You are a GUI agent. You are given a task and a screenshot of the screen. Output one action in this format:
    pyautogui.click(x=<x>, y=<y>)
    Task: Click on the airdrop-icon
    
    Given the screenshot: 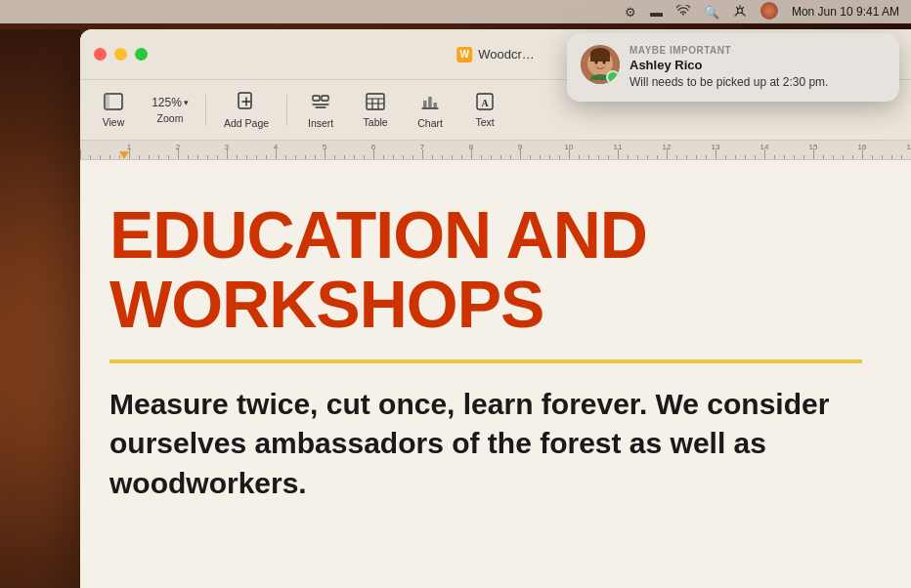 What is the action you would take?
    pyautogui.click(x=740, y=12)
    